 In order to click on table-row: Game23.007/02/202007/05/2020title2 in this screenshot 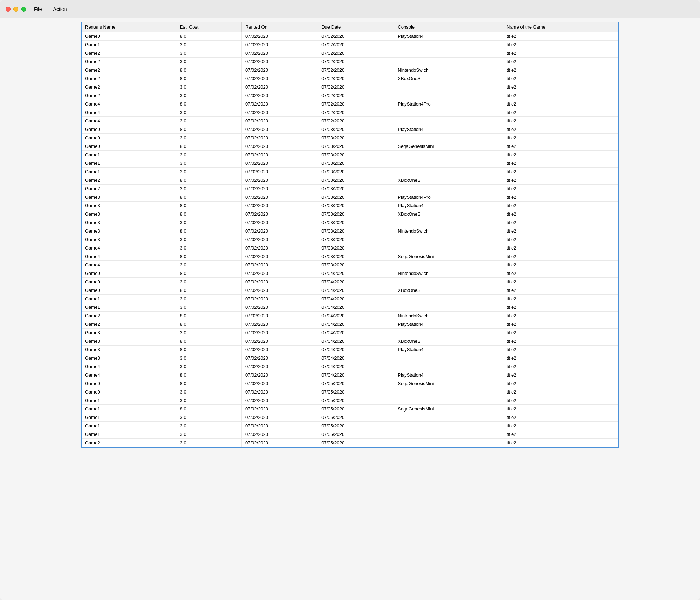, I will do `click(350, 443)`.